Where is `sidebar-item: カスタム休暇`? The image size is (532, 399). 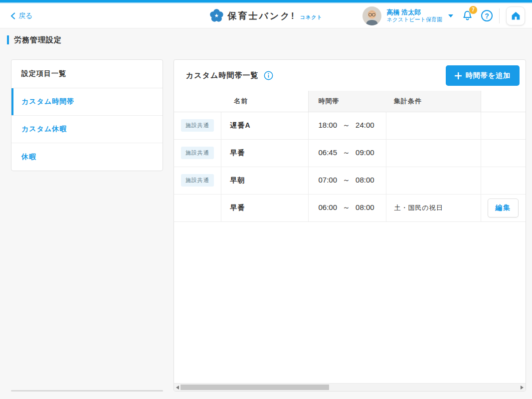 sidebar-item: カスタム休暇 is located at coordinates (87, 130).